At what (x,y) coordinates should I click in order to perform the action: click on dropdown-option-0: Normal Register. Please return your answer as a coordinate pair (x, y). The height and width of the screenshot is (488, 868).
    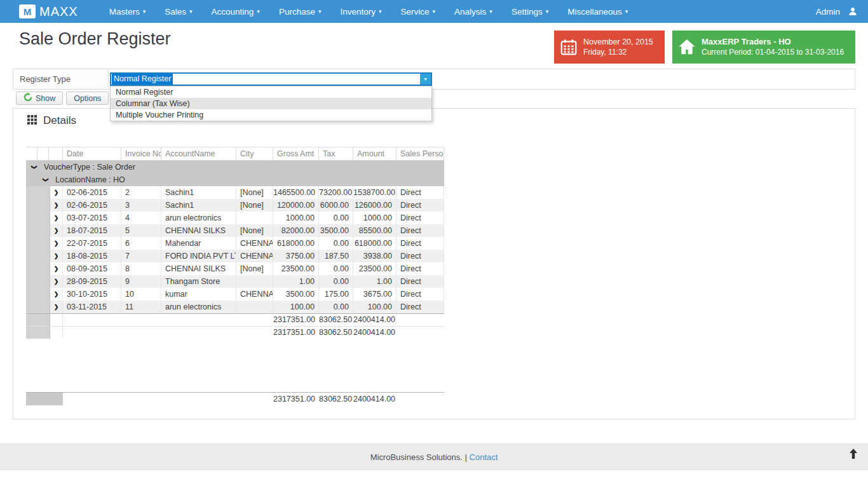
    Looking at the image, I should click on (271, 92).